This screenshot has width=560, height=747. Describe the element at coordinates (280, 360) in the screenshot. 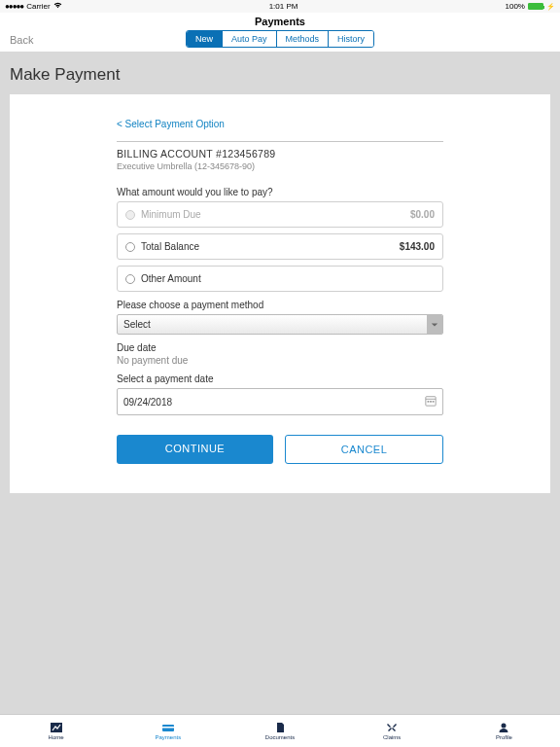

I see `due-date-value: No payment due` at that location.